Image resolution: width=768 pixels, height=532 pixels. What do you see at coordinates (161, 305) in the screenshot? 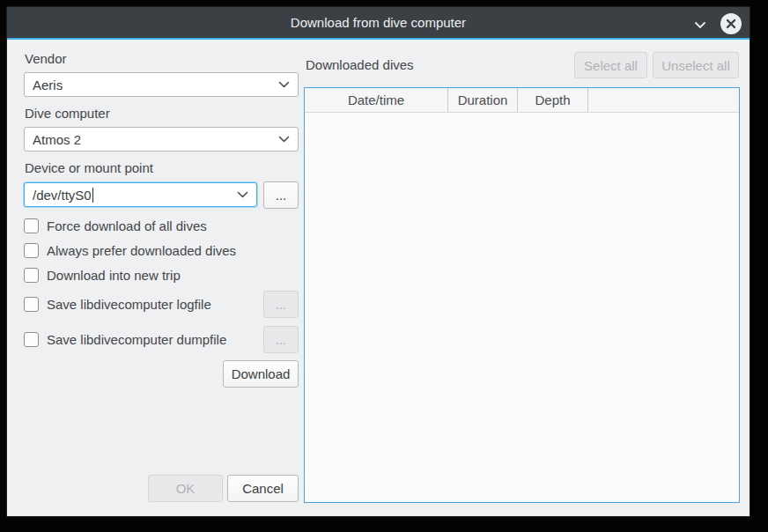
I see `checkbox-save-logfile: Save libdivecomputer logfile` at bounding box center [161, 305].